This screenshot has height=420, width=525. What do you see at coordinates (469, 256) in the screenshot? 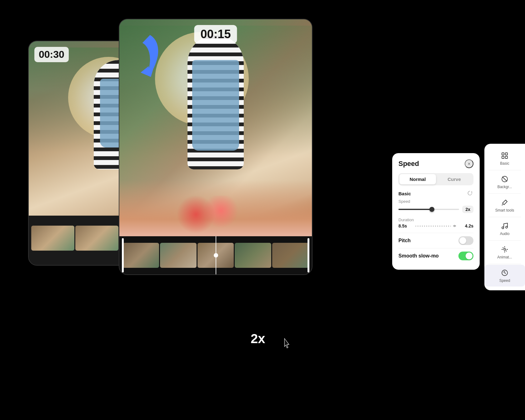
I see `smooth-slowmo-toggle-knob` at bounding box center [469, 256].